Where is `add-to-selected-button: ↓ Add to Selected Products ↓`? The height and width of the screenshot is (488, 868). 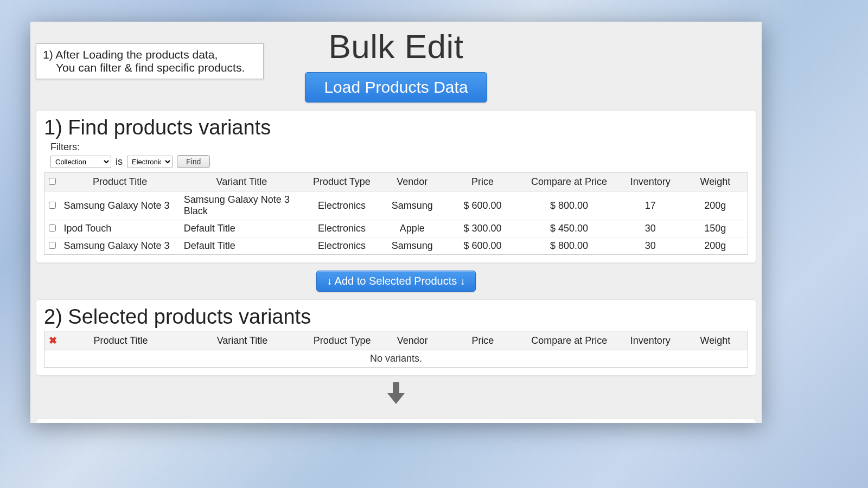 add-to-selected-button: ↓ Add to Selected Products ↓ is located at coordinates (396, 281).